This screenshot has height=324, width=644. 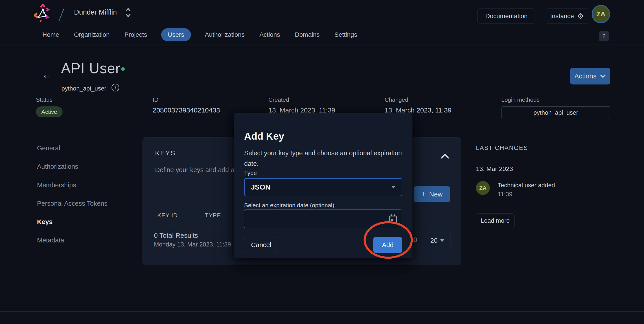 What do you see at coordinates (324, 158) in the screenshot?
I see `dialog-description: Select your key type and choose an optio…` at bounding box center [324, 158].